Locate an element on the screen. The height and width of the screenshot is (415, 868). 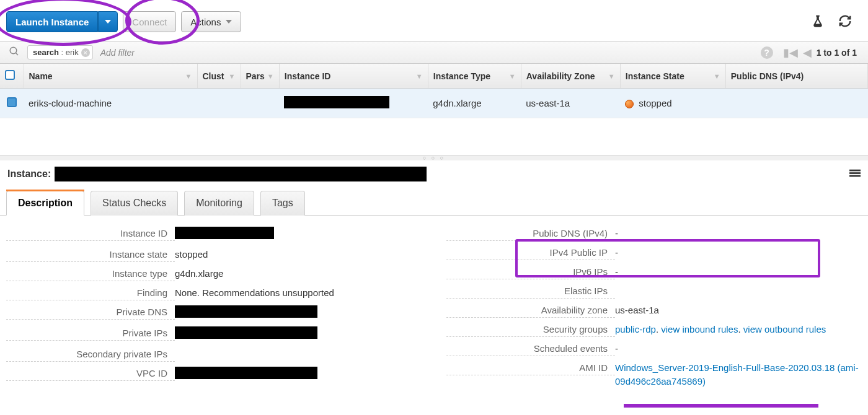
lbl-ipv6: IPv6 IPs is located at coordinates (531, 273).